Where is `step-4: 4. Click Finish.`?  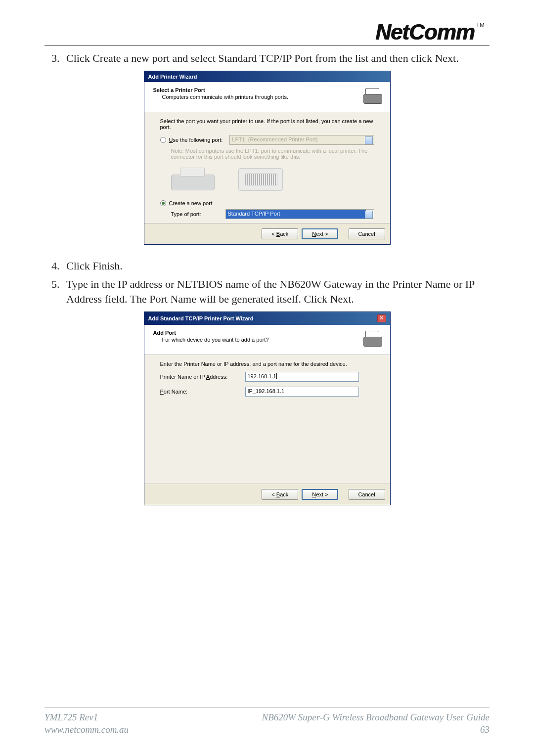
step-4: 4. Click Finish. is located at coordinates (267, 266).